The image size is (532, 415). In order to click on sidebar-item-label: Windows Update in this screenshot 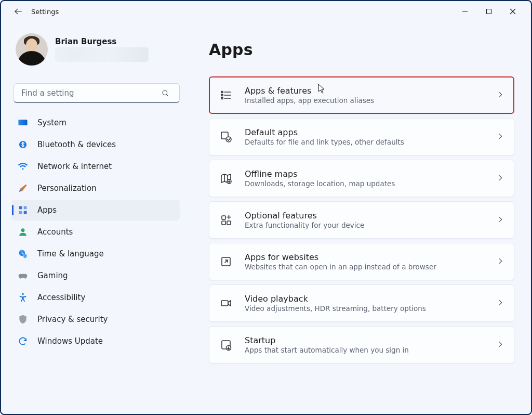, I will do `click(70, 341)`.